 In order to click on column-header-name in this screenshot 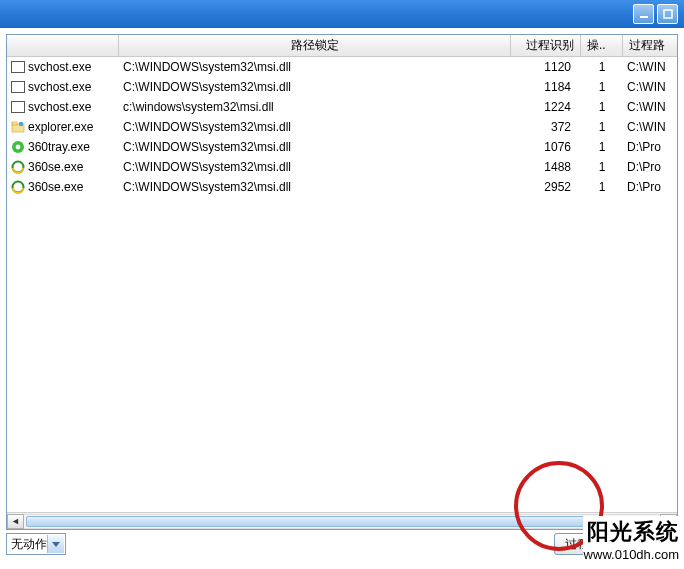, I will do `click(63, 46)`.